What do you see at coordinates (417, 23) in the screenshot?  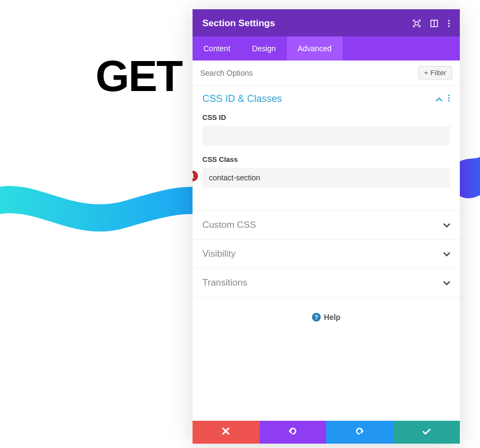 I see `expand-icon` at bounding box center [417, 23].